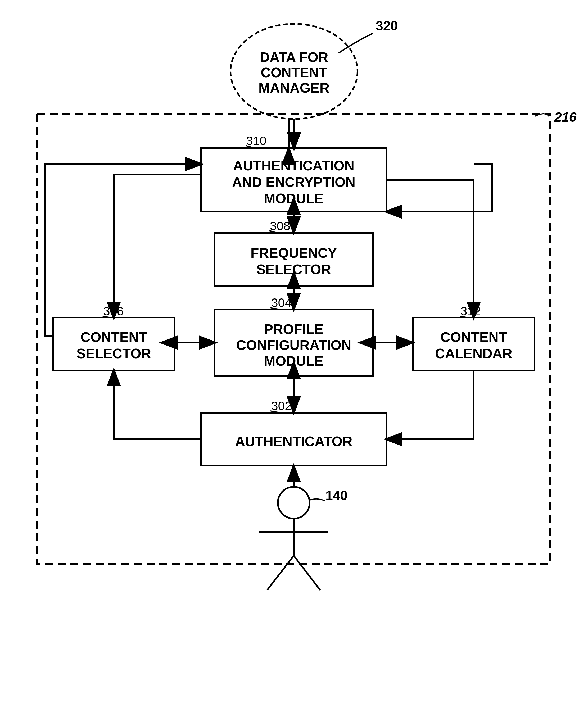  I want to click on frequency-selector-text2: SELECTOR, so click(294, 269).